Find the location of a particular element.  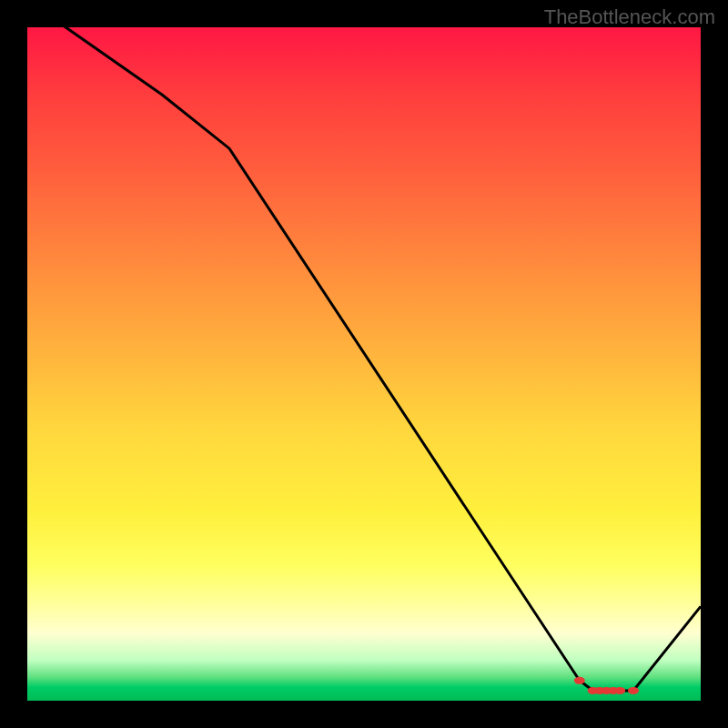

data-markers is located at coordinates (606, 686).